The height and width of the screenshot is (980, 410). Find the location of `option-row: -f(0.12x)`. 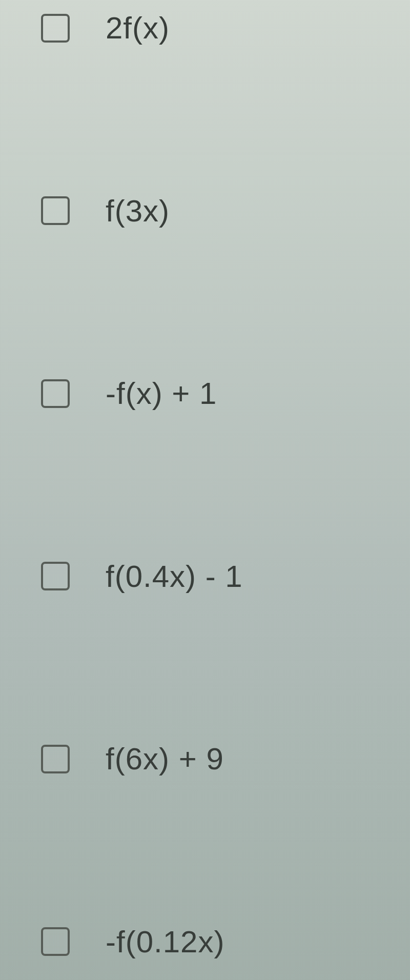

option-row: -f(0.12x) is located at coordinates (205, 942).